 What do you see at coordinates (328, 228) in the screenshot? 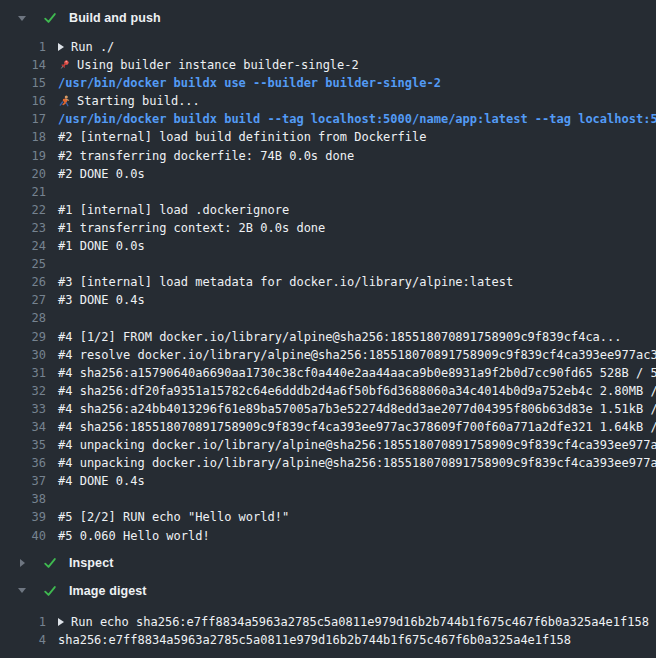
I see `log-line: 23#1 transferring context: 2B 0.0s done` at bounding box center [328, 228].